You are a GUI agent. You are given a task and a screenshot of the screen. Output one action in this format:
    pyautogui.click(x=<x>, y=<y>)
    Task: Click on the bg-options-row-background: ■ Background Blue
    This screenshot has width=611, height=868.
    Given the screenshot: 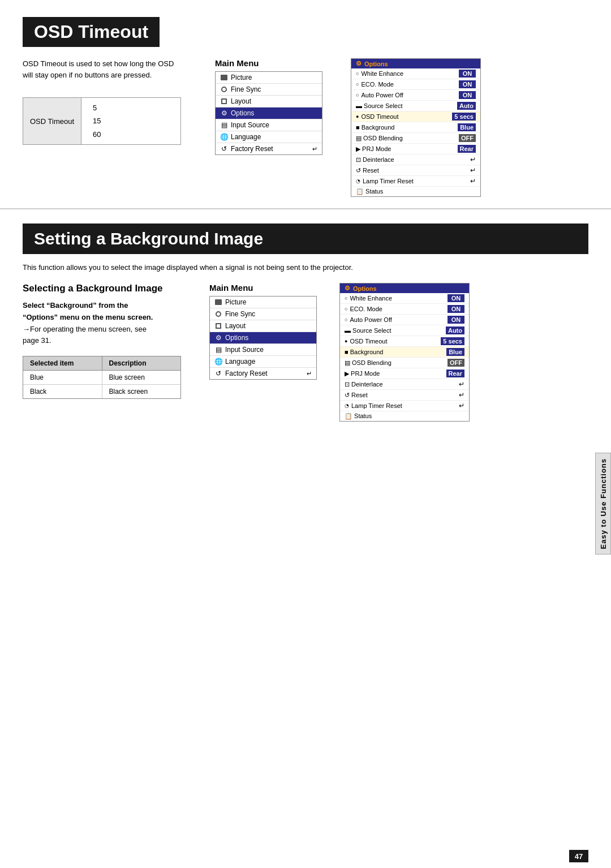 What is the action you would take?
    pyautogui.click(x=405, y=352)
    